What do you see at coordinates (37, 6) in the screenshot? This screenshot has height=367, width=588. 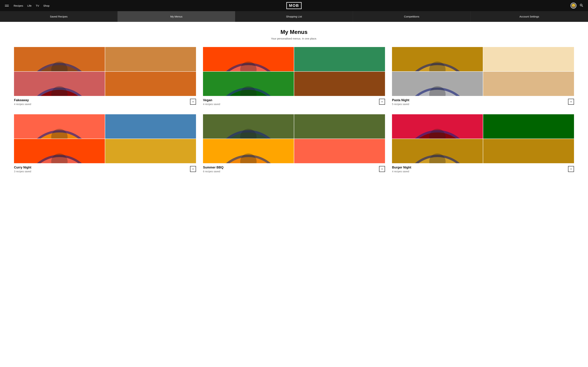 I see `nav-link-tv: TV` at bounding box center [37, 6].